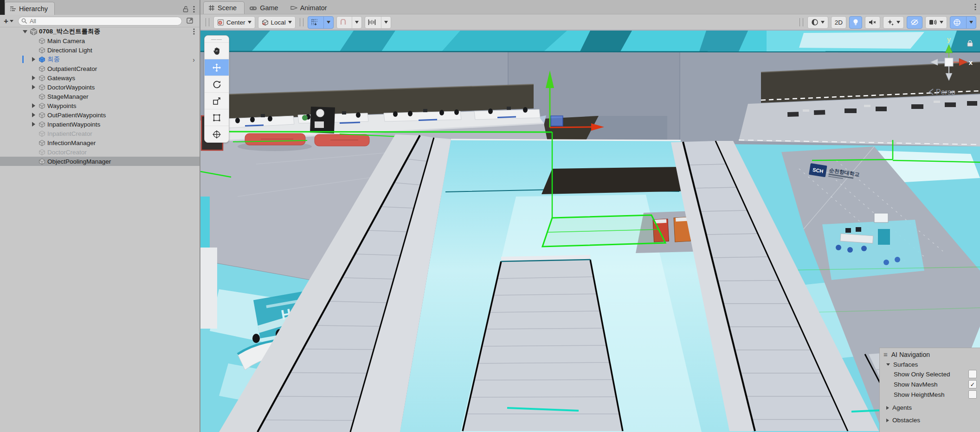 This screenshot has width=980, height=432. Describe the element at coordinates (217, 134) in the screenshot. I see `transform-tool-button` at that location.